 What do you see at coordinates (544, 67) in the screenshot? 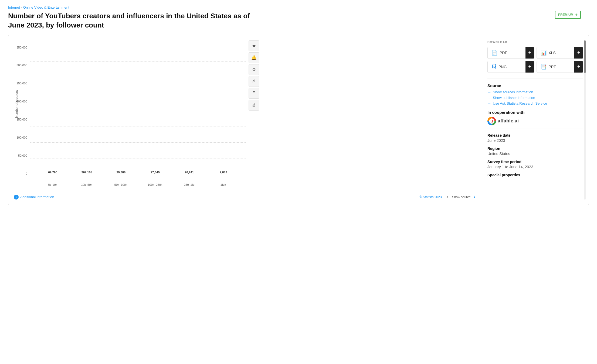
I see `ppt-icon: 📑` at bounding box center [544, 67].